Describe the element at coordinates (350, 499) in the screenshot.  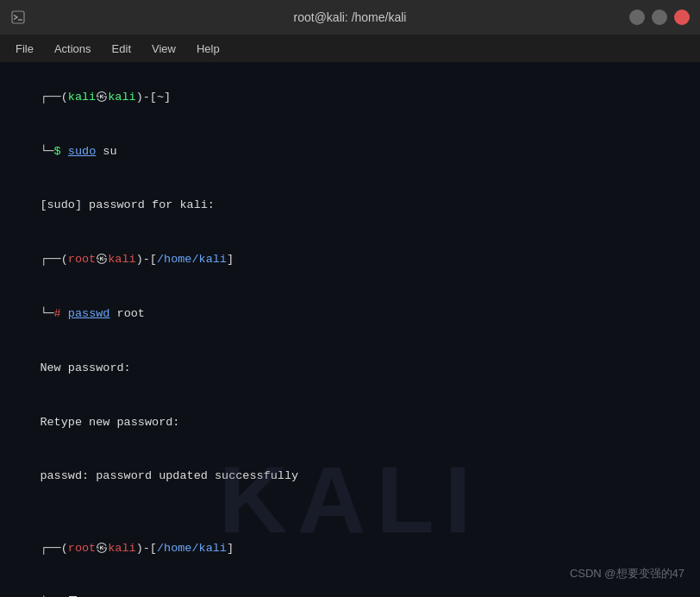
I see `kali-watermark: KALI` at that location.